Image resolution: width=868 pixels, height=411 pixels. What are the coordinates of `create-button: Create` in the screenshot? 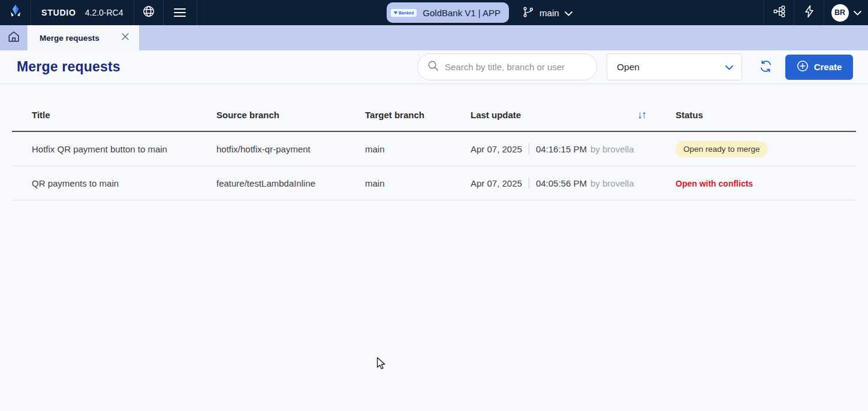 It's located at (819, 67).